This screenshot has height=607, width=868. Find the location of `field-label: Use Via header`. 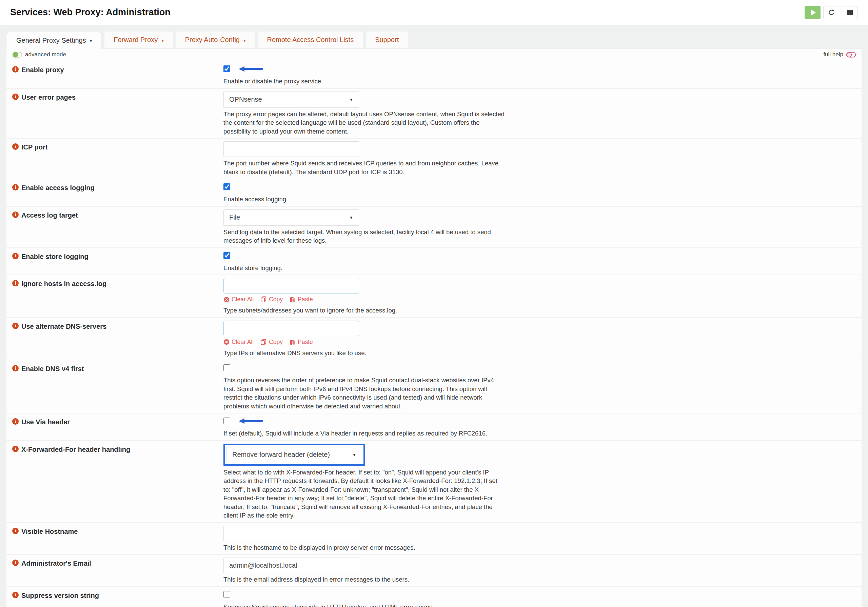

field-label: Use Via header is located at coordinates (46, 422).